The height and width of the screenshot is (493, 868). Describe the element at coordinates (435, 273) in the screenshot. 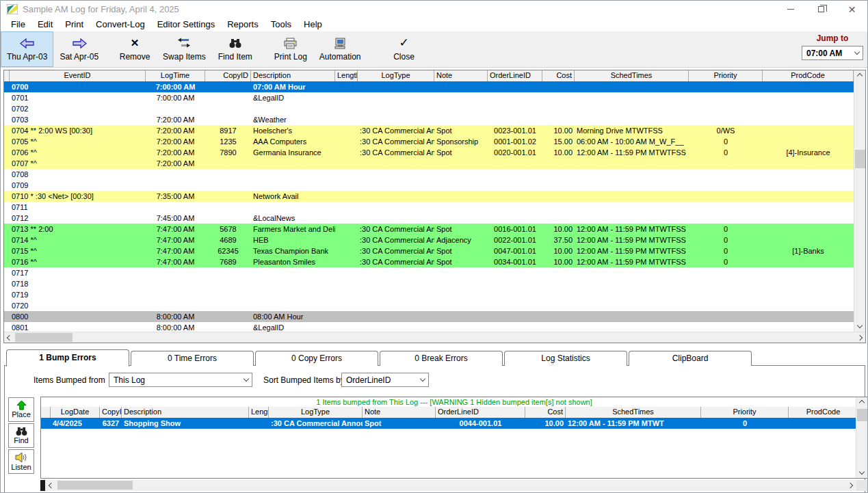

I see `log-row: 0717` at that location.